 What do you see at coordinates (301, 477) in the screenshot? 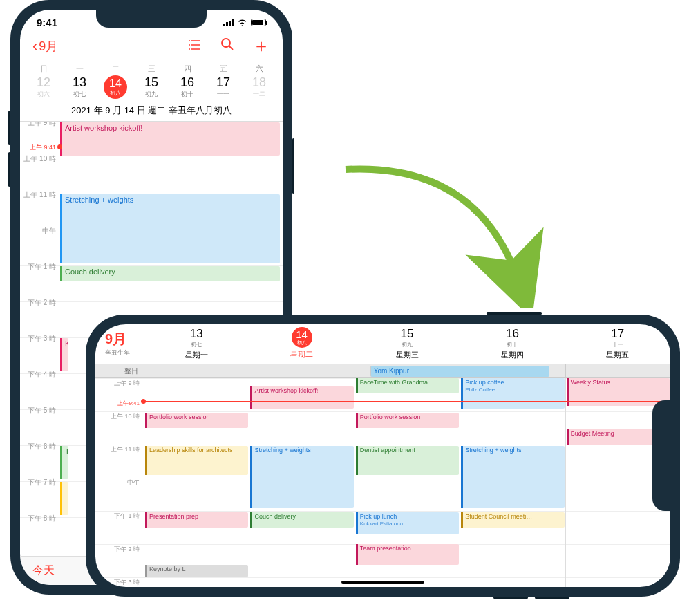
I see `event-stretch: Stretching + weights` at bounding box center [301, 477].